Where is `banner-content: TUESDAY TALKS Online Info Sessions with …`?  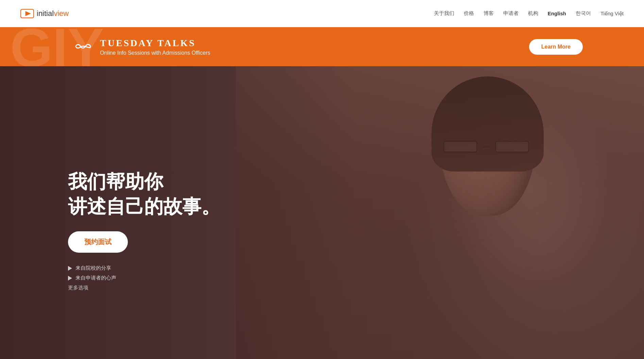 banner-content: TUESDAY TALKS Online Info Sessions with … is located at coordinates (142, 47).